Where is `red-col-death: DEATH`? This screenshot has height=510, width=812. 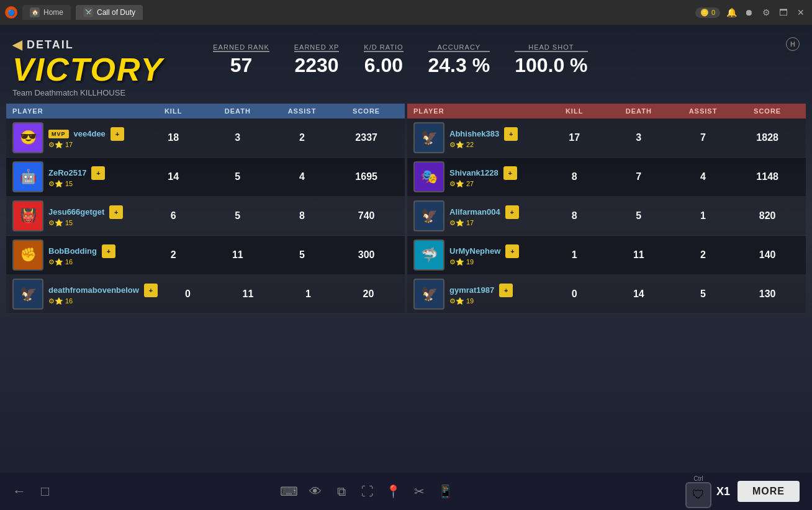 red-col-death: DEATH is located at coordinates (639, 111).